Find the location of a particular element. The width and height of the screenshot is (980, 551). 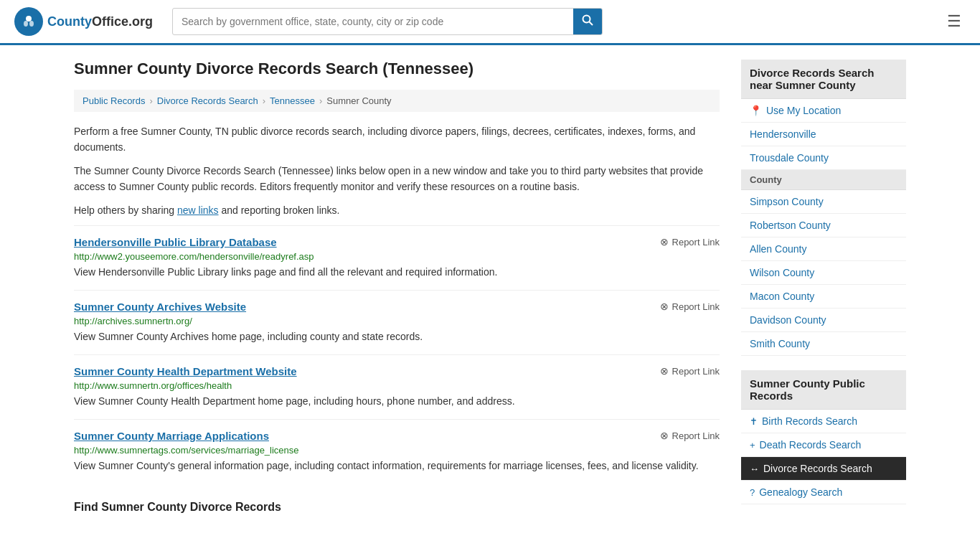

sidebar-pr-label-0: Birth Records Search is located at coordinates (809, 421).